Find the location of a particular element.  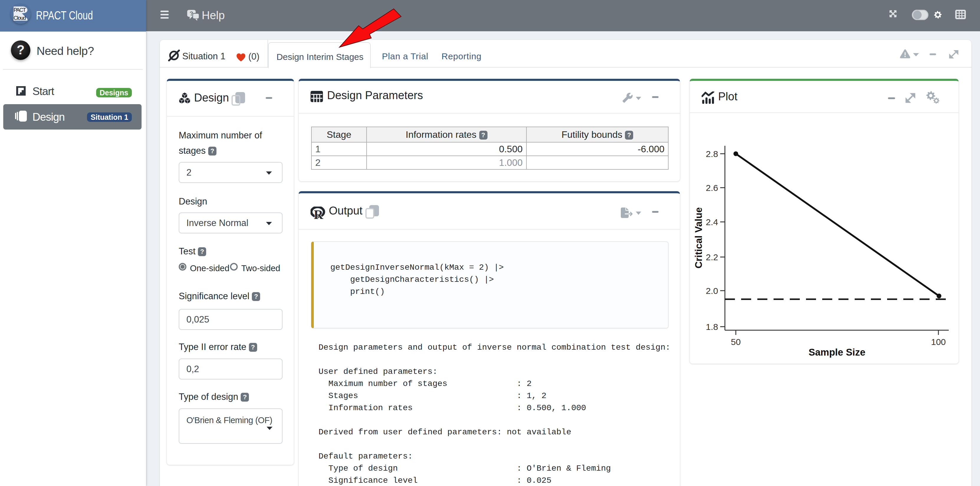

svg-text: 2.4 is located at coordinates (712, 222).